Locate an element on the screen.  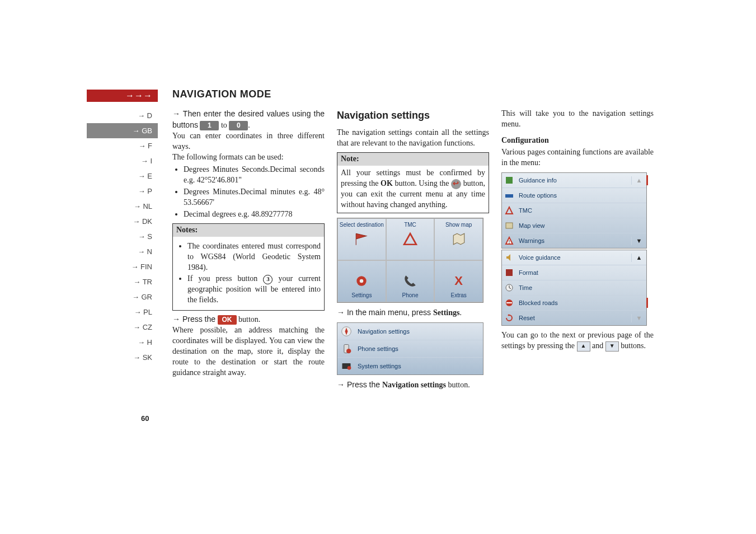
sidebar-item-n: → N is located at coordinates (122, 252).